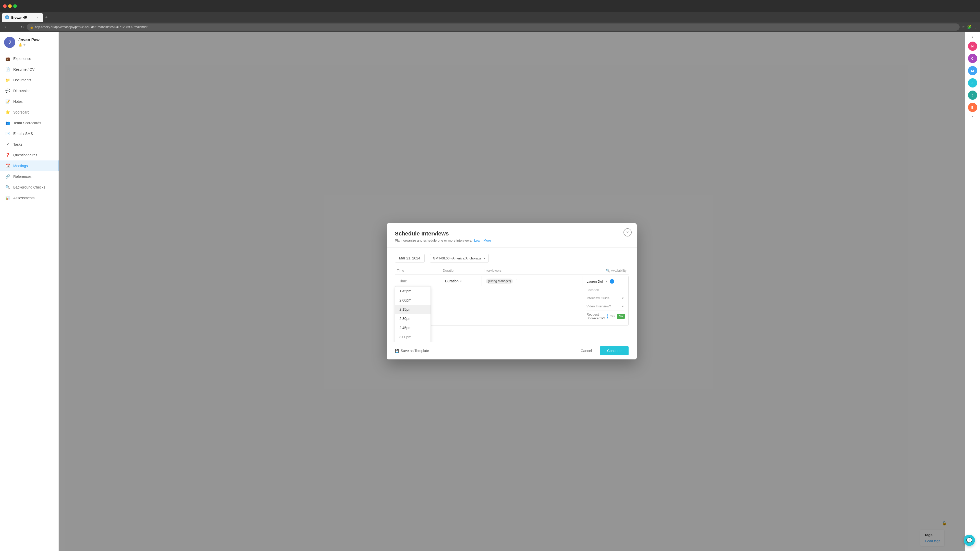  I want to click on forward-btn: →, so click(14, 27).